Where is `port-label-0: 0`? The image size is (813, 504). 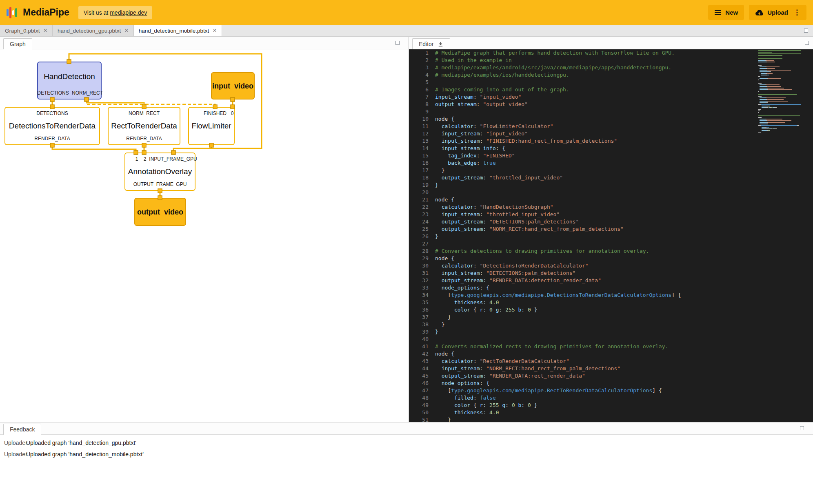
port-label-0: 0 is located at coordinates (233, 113).